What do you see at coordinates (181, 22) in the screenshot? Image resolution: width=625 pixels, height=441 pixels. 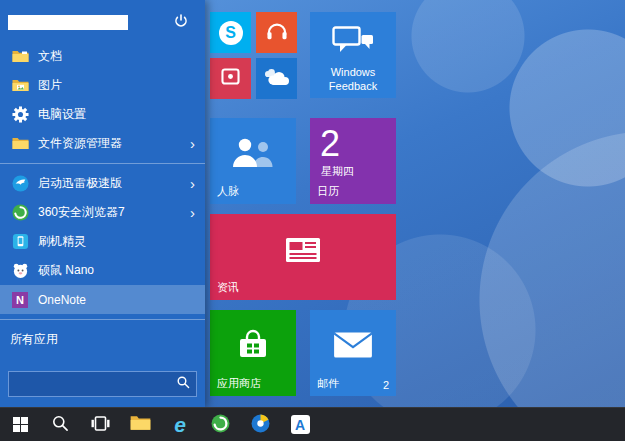 I see `power-icon` at bounding box center [181, 22].